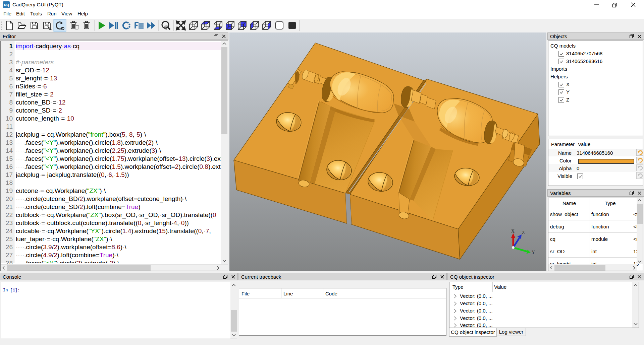  What do you see at coordinates (533, 253) in the screenshot?
I see `svg-text: Y` at bounding box center [533, 253].